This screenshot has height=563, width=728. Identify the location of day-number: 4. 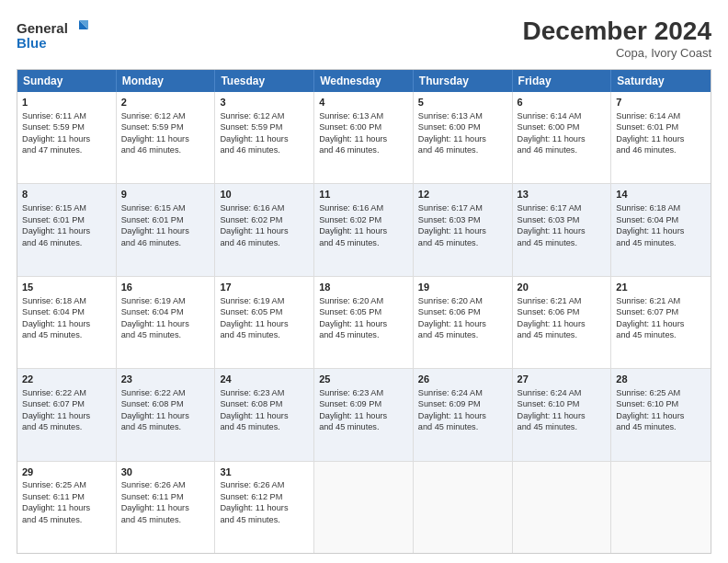
(364, 103).